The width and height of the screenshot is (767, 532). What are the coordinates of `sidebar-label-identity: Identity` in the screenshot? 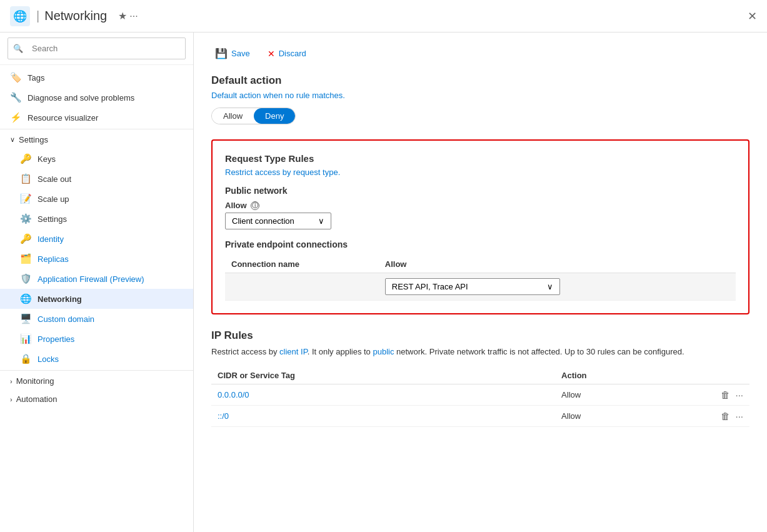 It's located at (51, 239).